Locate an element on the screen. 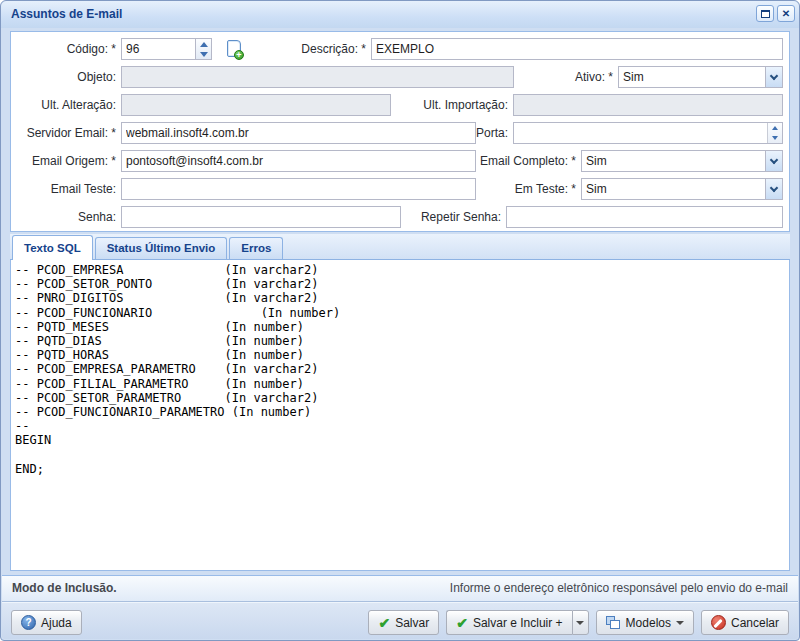  window-controls: ✕ is located at coordinates (776, 14).